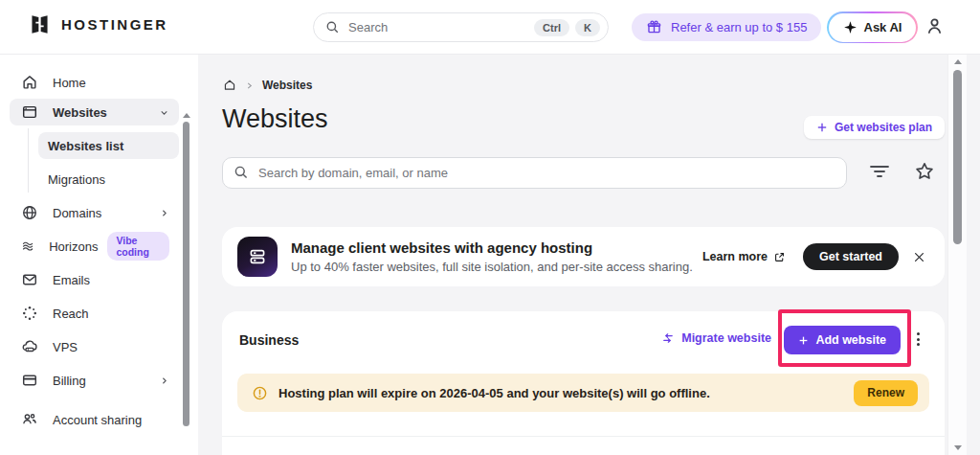 The height and width of the screenshot is (455, 980). What do you see at coordinates (735, 257) in the screenshot?
I see `learn-more-label: Learn more` at bounding box center [735, 257].